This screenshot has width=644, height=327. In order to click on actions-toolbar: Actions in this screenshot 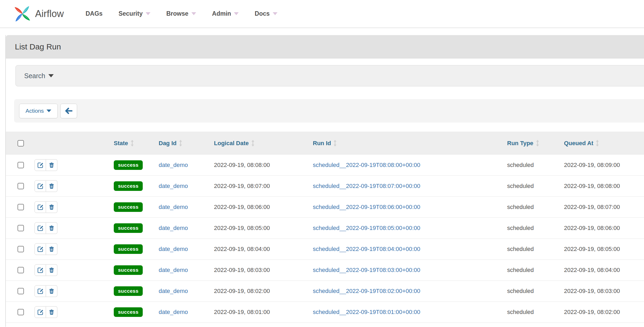, I will do `click(329, 111)`.